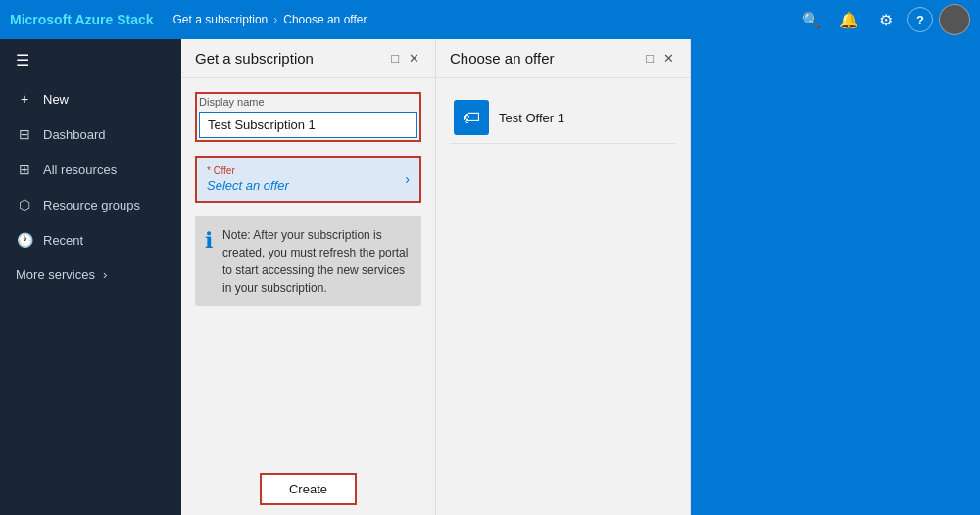 The width and height of the screenshot is (980, 515). Describe the element at coordinates (308, 59) in the screenshot. I see `get-subscription-panel-header: Get a subscription □ ✕` at that location.